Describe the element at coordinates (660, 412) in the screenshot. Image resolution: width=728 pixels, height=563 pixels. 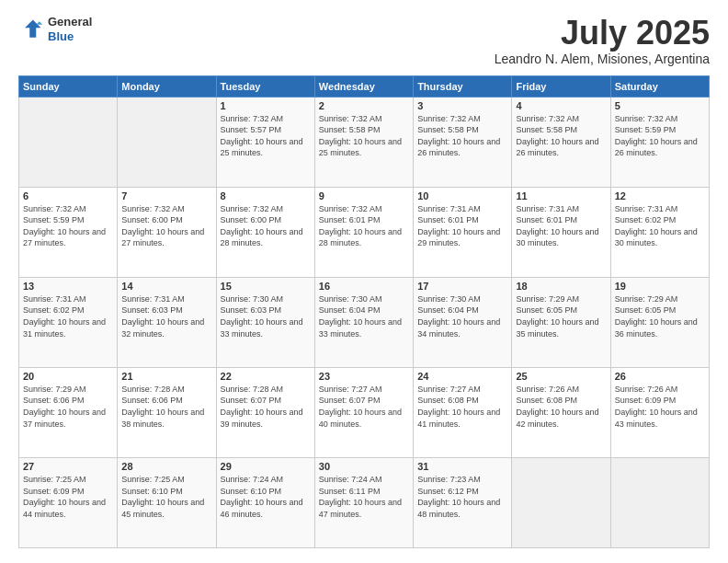
I see `calendar-cell: 26Sunrise: 7:26 AM Sunset: 6:09 PM Dayli…` at that location.